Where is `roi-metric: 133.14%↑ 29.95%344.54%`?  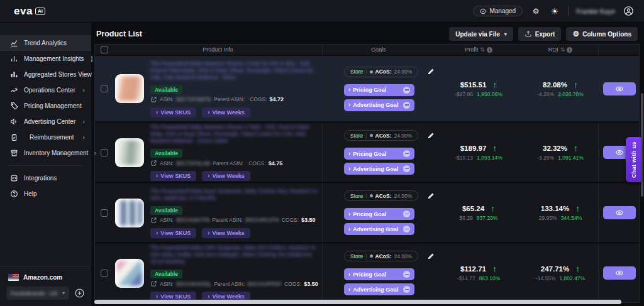
roi-metric: 133.14%↑ 29.95%344.54% is located at coordinates (560, 212).